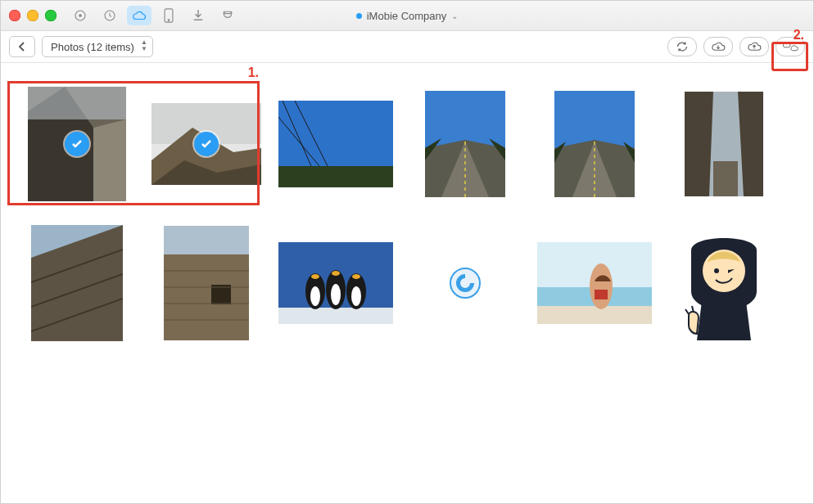 The width and height of the screenshot is (814, 504). What do you see at coordinates (359, 16) in the screenshot?
I see `status-dot-icon` at bounding box center [359, 16].